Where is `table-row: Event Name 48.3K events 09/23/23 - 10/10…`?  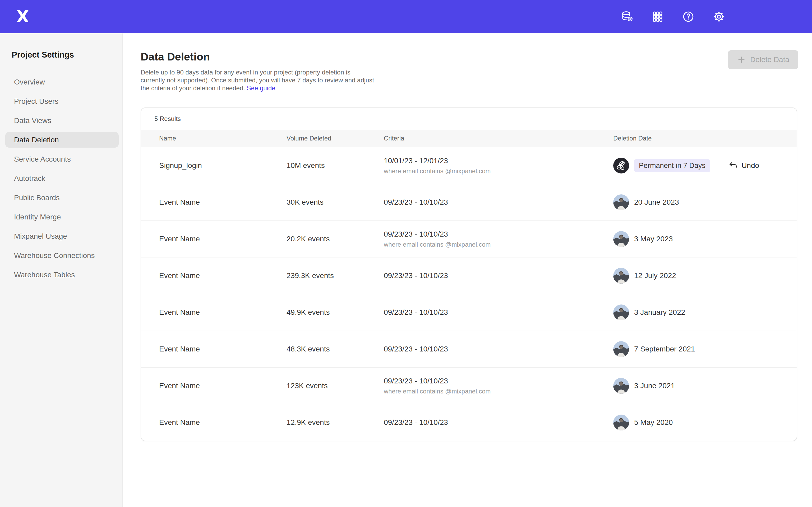
table-row: Event Name 48.3K events 09/23/23 - 10/10… is located at coordinates (469, 349).